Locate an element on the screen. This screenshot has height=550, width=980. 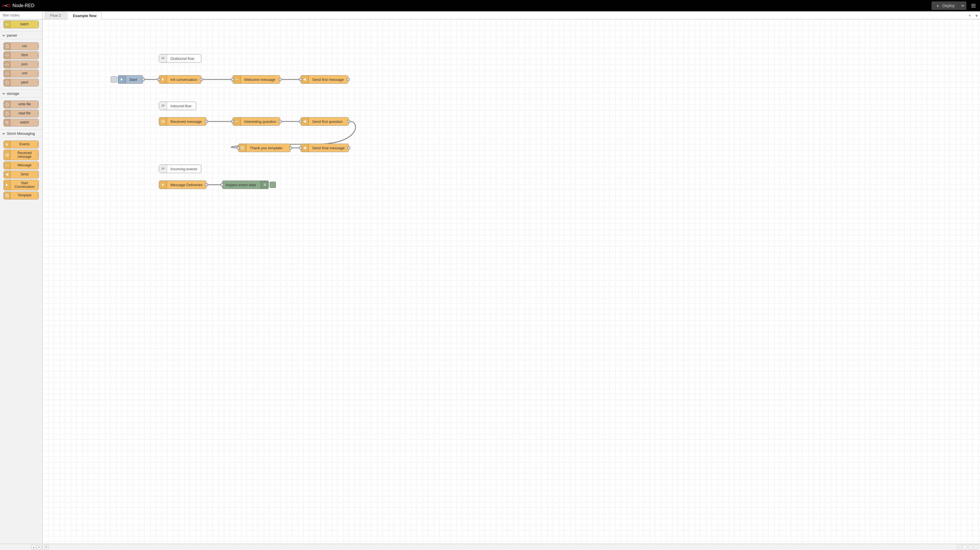
palette-node-batch: batch is located at coordinates (21, 24).